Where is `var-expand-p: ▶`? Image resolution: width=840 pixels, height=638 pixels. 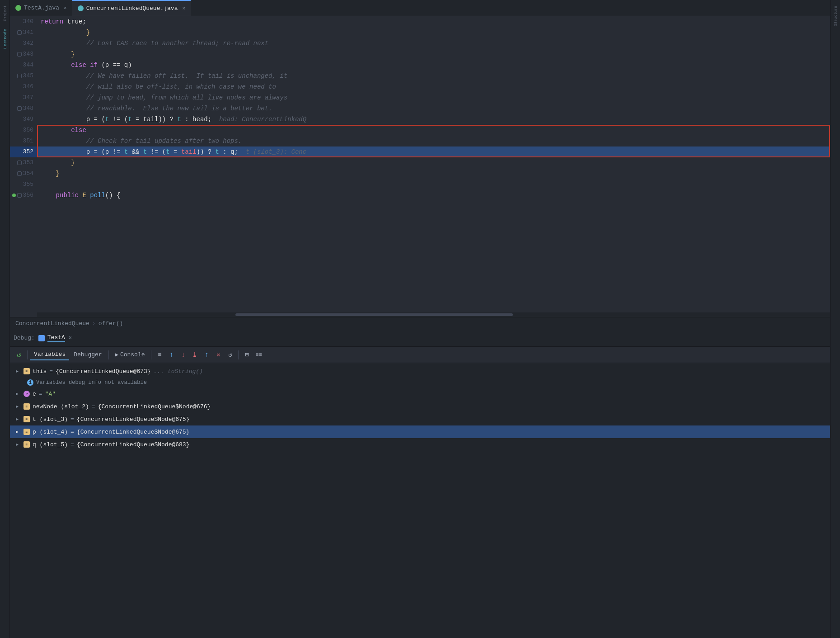
var-expand-p: ▶ is located at coordinates (17, 432).